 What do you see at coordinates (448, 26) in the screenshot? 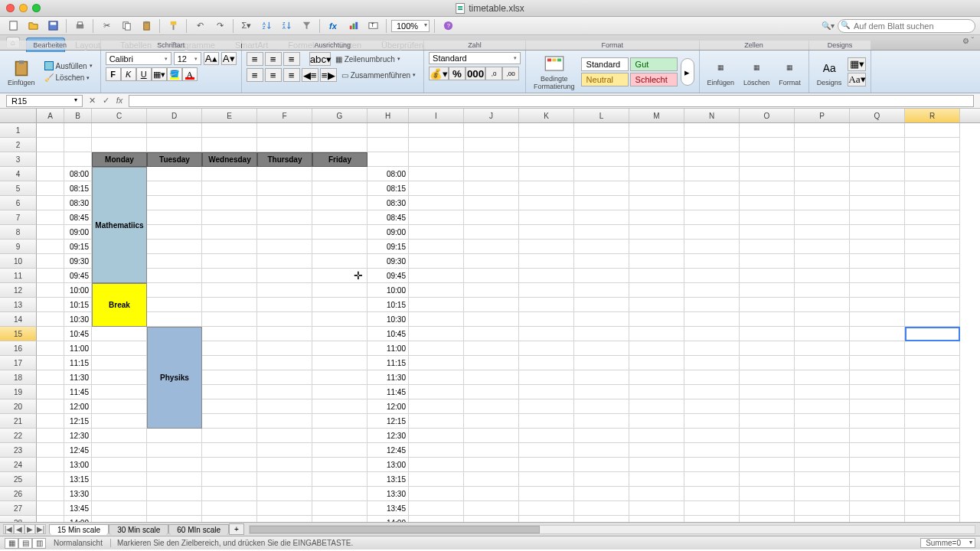
I see `help-icon: ?` at bounding box center [448, 26].